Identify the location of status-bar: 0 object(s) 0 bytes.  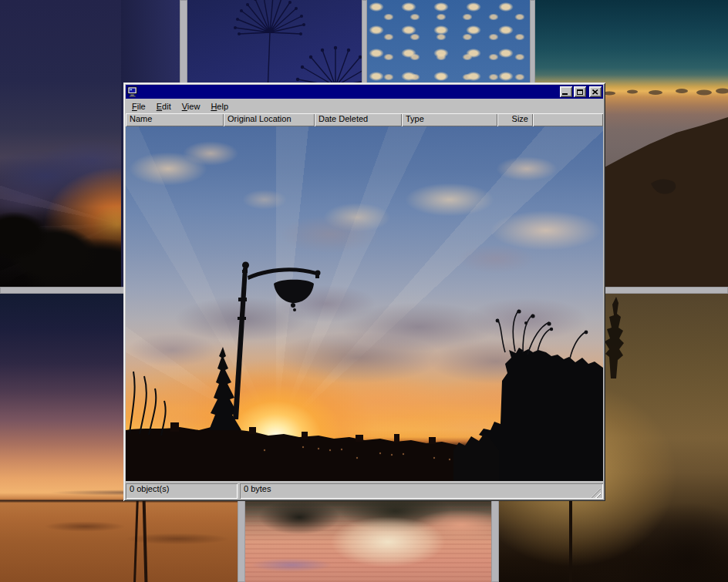
(364, 490).